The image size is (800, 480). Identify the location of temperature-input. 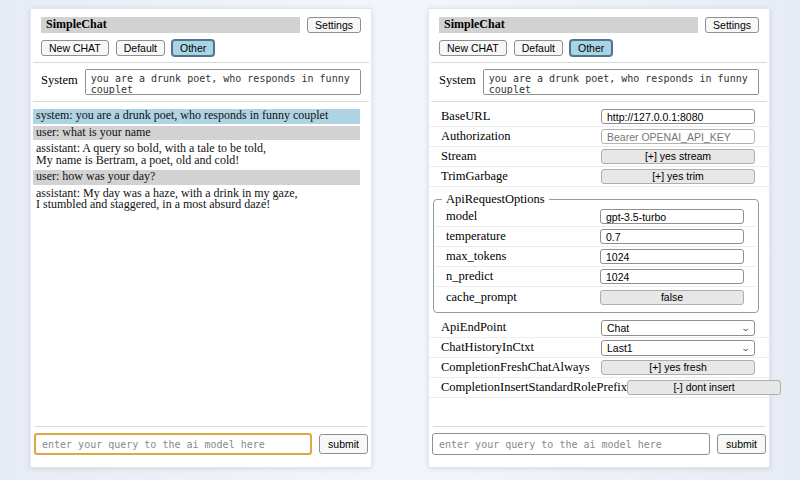
(672, 236).